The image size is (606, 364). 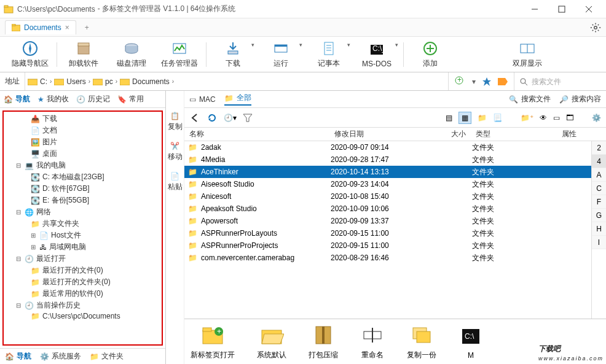 I want to click on right-search-content: 🔎搜索内容, so click(x=580, y=99).